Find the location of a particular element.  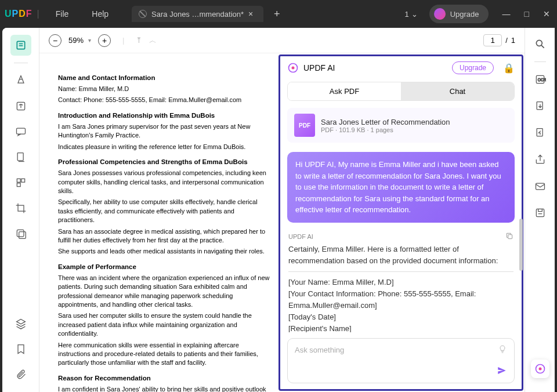

upgrade-button: Upgrade is located at coordinates (459, 14).